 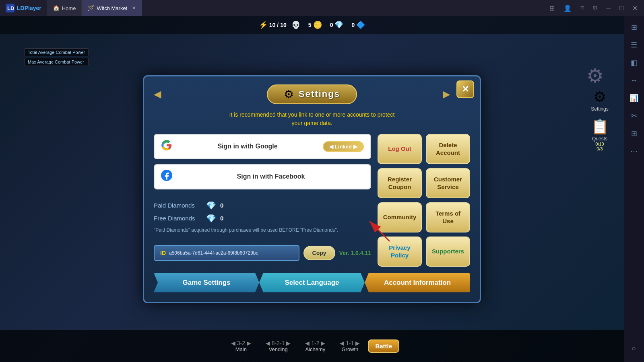 I want to click on paid-diamonds-label: Paid Diamonds, so click(x=178, y=205).